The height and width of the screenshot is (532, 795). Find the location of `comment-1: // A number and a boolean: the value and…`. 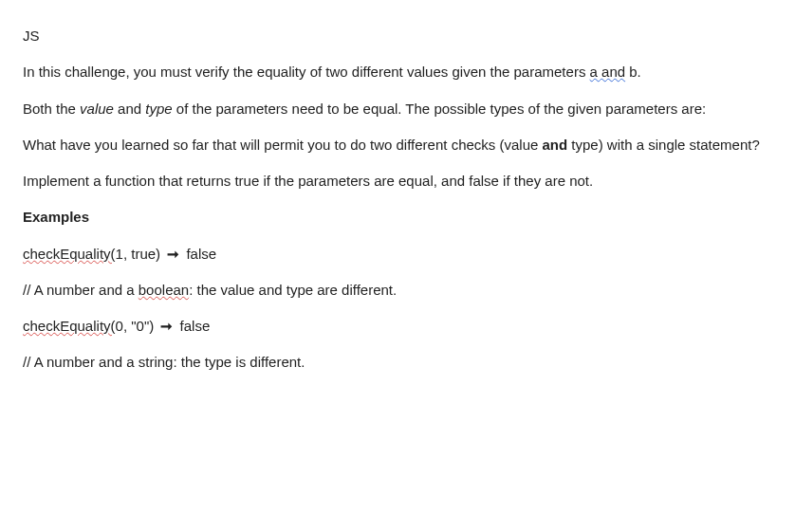

comment-1: // A number and a boolean: the value and… is located at coordinates (398, 290).